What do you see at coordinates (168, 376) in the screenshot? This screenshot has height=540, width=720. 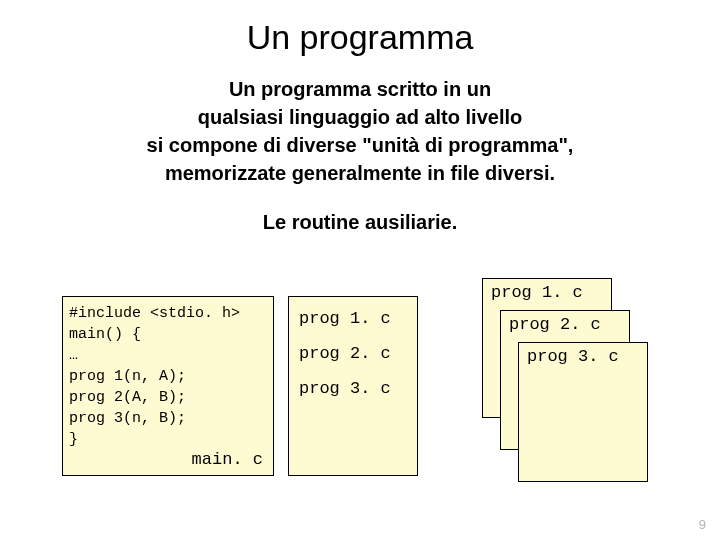 I see `main-code: #include <stdio. h> main() { … prog 1(n,…` at bounding box center [168, 376].